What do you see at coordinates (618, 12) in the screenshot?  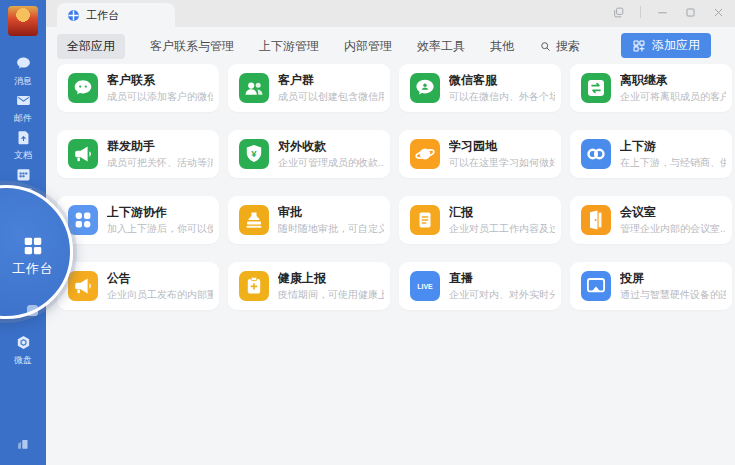 I see `popout-icon` at bounding box center [618, 12].